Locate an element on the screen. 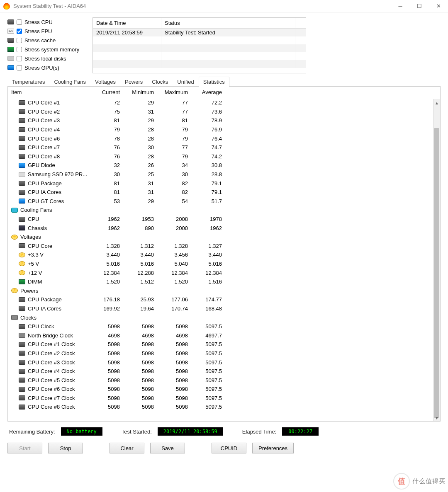 The width and height of the screenshot is (448, 492). maximize-button: ☐ is located at coordinates (419, 6).